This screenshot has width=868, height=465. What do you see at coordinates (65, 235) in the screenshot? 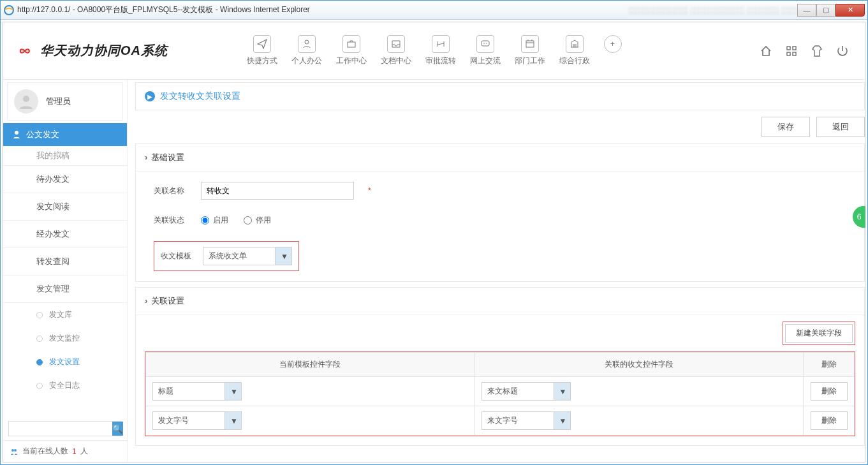
I see `sidebar-item-handled: 经办发文` at bounding box center [65, 235].